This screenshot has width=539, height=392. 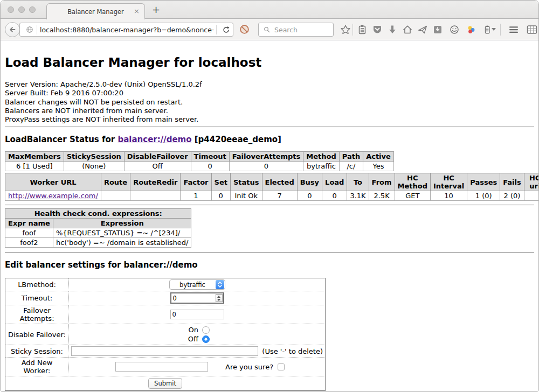 I want to click on extension-download-button, so click(x=438, y=30).